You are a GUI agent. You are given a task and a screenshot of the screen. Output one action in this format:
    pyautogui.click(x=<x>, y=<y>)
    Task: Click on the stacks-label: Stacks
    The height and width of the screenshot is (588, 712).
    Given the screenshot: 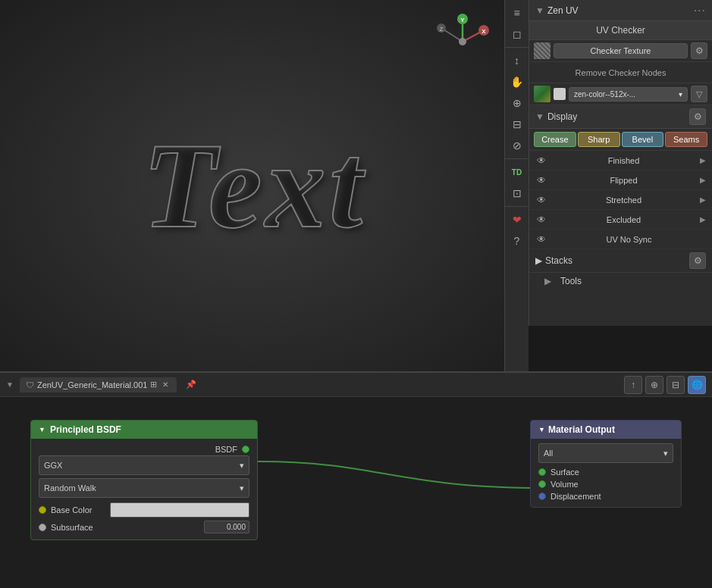 What is the action you would take?
    pyautogui.click(x=559, y=261)
    